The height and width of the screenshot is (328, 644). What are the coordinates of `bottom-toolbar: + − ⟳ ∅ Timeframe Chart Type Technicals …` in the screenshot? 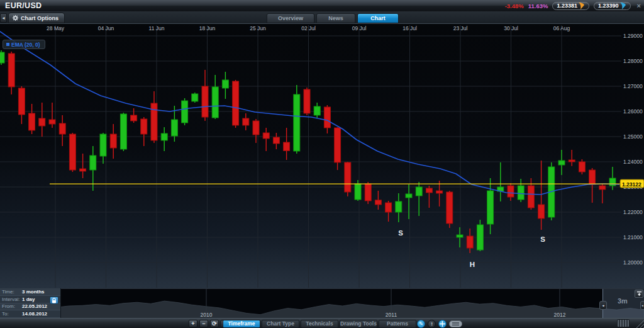 It's located at (322, 323).